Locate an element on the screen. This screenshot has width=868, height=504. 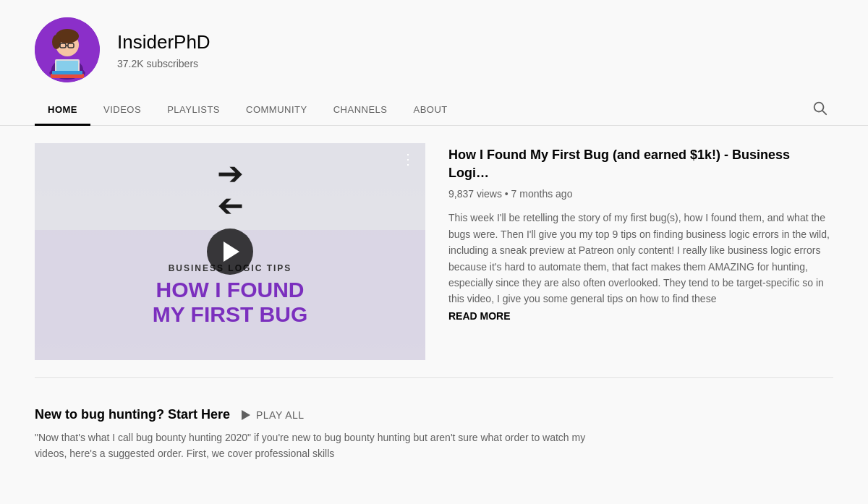
thumb-line2: HOW I FOUNDMY FIRST BUG is located at coordinates (230, 302).